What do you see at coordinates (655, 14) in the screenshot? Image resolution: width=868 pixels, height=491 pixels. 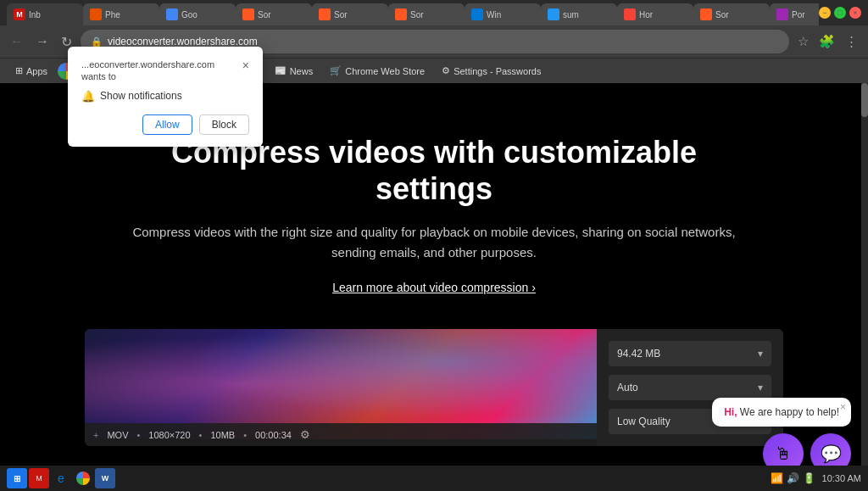 I see `tab-9: Hor` at bounding box center [655, 14].